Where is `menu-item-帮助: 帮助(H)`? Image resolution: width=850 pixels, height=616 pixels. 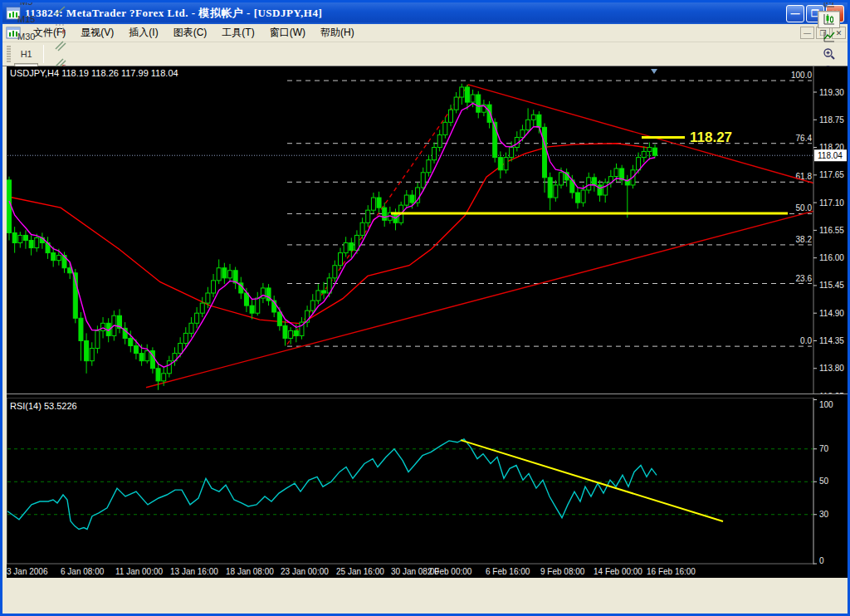 menu-item-帮助: 帮助(H) is located at coordinates (337, 32).